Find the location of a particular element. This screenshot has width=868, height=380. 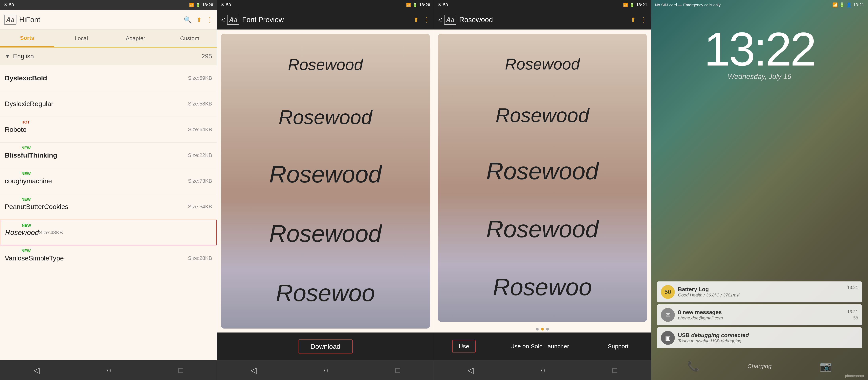

font-size: Size:59KB is located at coordinates (200, 78).